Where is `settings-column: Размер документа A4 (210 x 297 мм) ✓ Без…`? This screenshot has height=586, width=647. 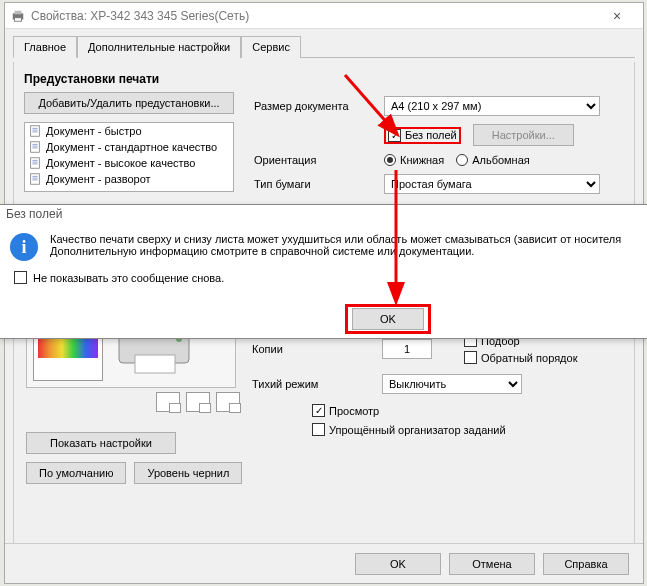 settings-column: Размер документа A4 (210 x 297 мм) ✓ Без… is located at coordinates (439, 149).